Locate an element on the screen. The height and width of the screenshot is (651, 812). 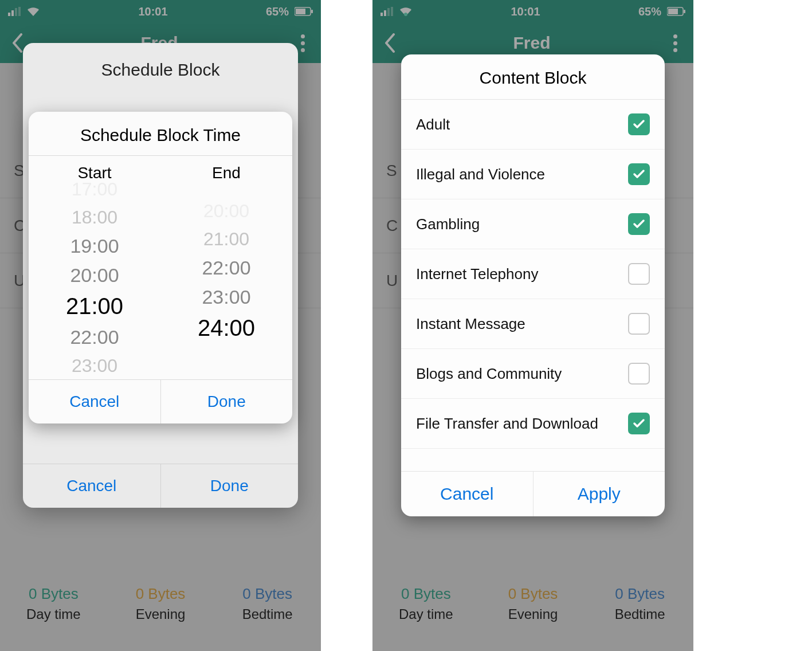
start-wheel: 17:00 18:00 19:00 20:00 21:00 22:00 23:0… is located at coordinates (95, 277).